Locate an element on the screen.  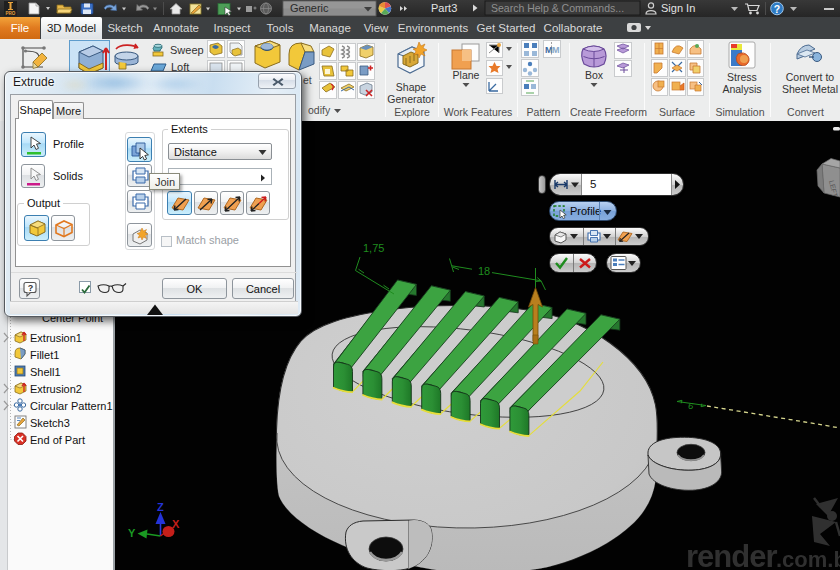
svg-text: 18 is located at coordinates (484, 271).